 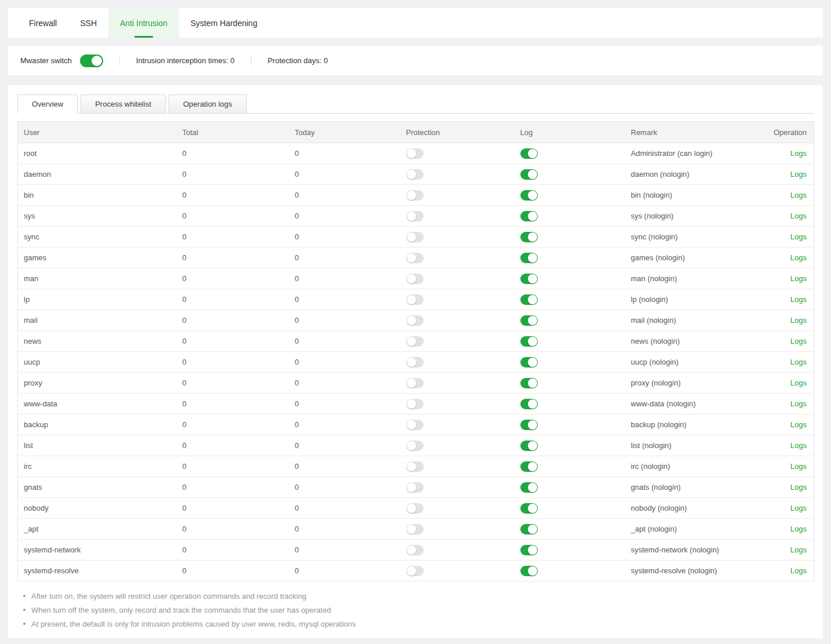 I want to click on switch-stats: Intrusion interception times: 0Protectio…, so click(x=216, y=60).